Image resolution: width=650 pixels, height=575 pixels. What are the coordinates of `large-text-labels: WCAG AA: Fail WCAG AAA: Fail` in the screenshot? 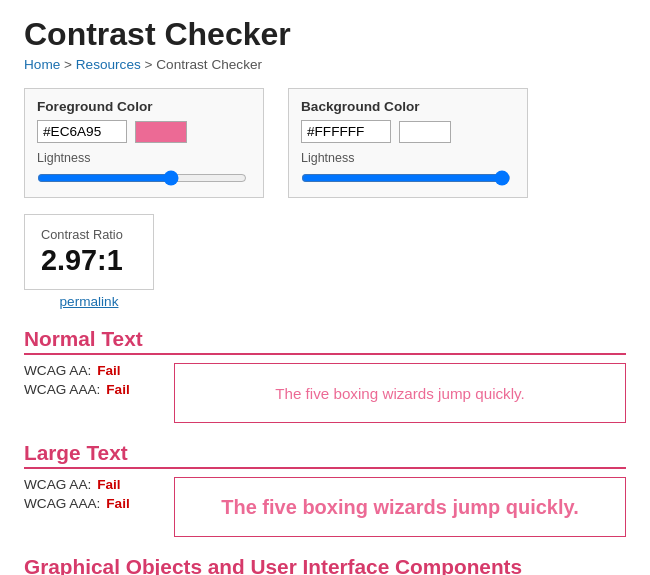 It's located at (89, 507).